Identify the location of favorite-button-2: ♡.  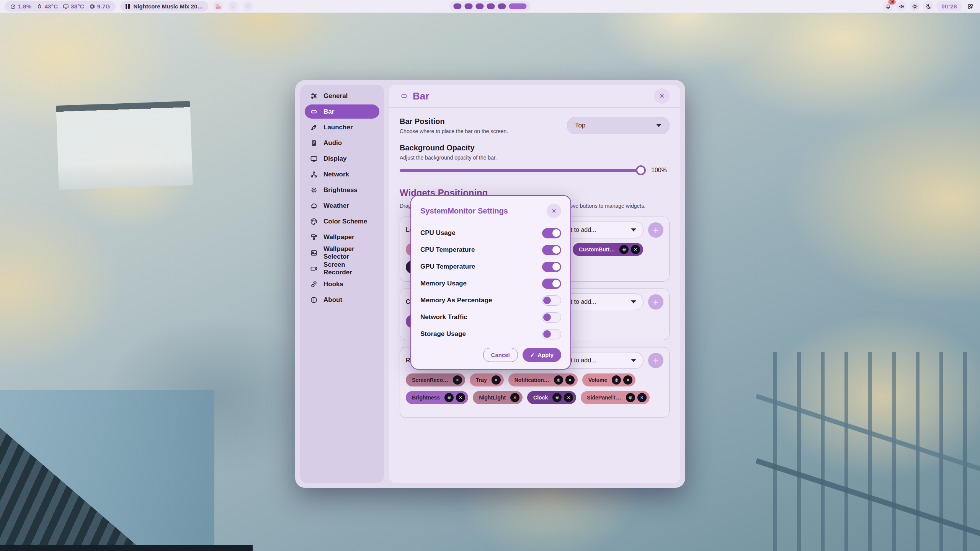
(248, 6).